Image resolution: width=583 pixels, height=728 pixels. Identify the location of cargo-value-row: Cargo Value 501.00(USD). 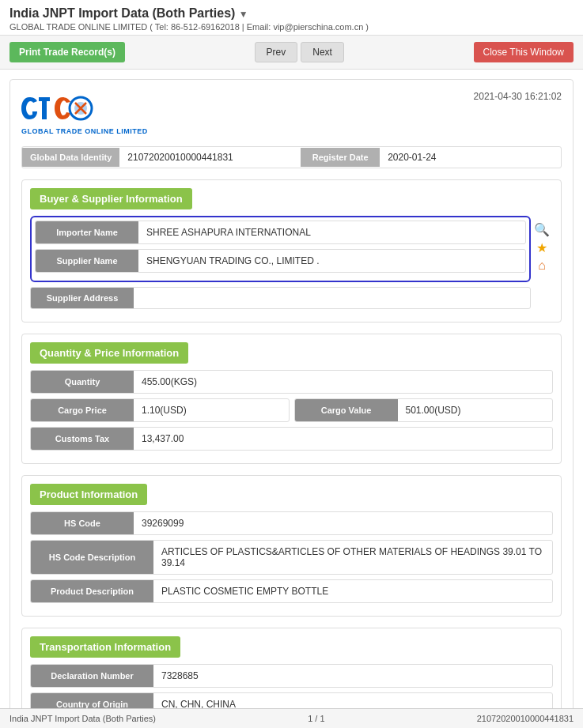
(424, 410).